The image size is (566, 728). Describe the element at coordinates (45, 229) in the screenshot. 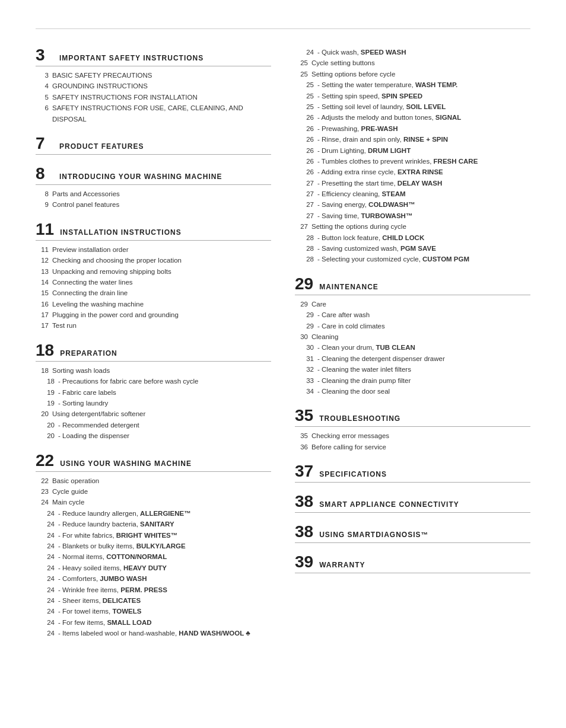

I see `section-number: 11` at that location.